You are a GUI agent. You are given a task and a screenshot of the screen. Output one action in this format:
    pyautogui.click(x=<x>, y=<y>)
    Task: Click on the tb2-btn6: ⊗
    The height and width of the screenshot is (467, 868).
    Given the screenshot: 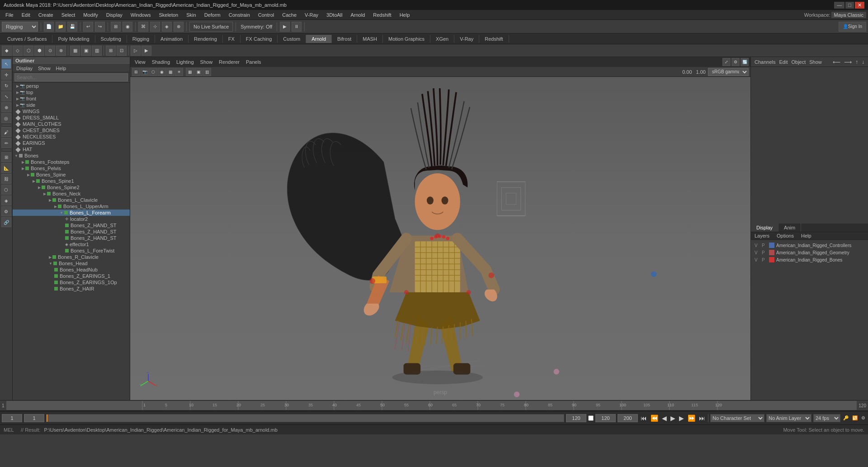 What is the action you would take?
    pyautogui.click(x=61, y=51)
    